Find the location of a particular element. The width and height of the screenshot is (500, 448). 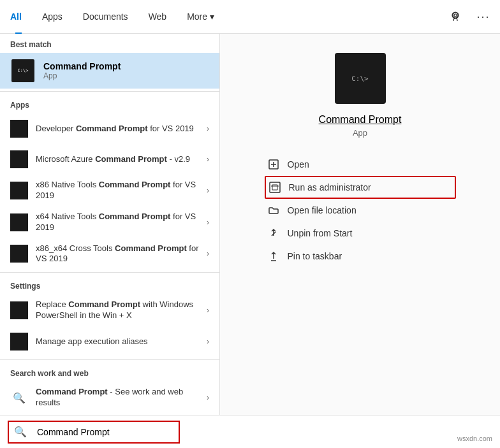

action-label-open-location: Open file location is located at coordinates (322, 210).